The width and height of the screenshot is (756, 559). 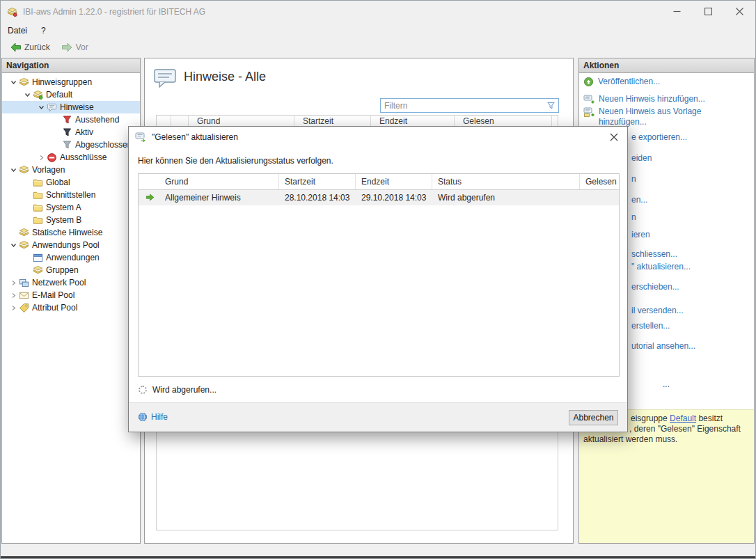 I want to click on action-link-fragment: schliessen..., so click(x=654, y=255).